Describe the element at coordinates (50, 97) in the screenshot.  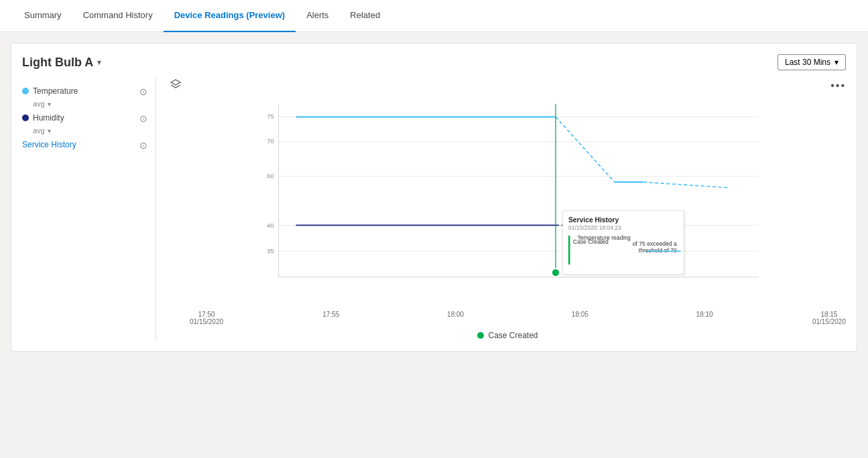
I see `legend-temperature-left: Temperature avg ▾` at that location.